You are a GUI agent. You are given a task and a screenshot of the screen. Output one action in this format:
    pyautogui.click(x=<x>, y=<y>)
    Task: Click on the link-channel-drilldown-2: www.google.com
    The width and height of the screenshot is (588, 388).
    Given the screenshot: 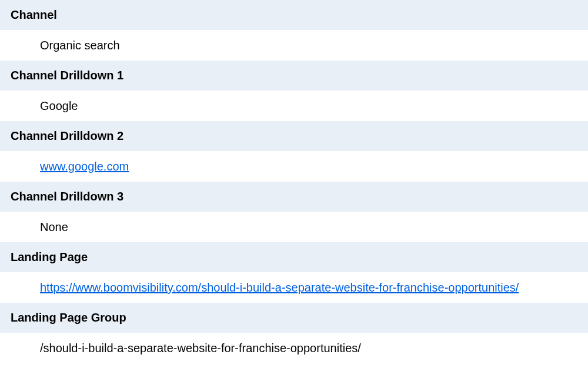 What is the action you would take?
    pyautogui.click(x=85, y=166)
    